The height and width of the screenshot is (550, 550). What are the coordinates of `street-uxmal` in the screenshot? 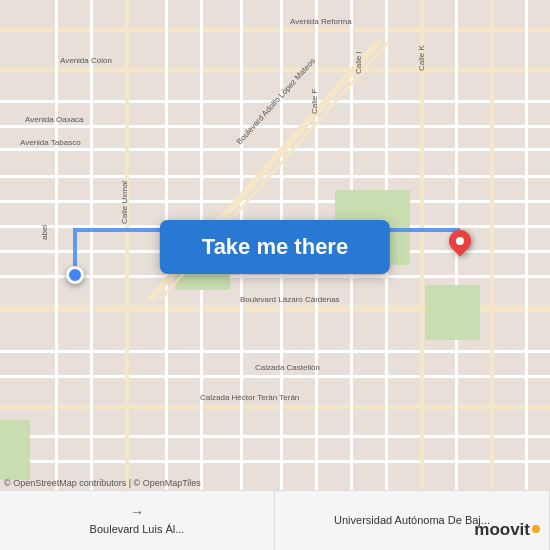 It's located at (127, 245).